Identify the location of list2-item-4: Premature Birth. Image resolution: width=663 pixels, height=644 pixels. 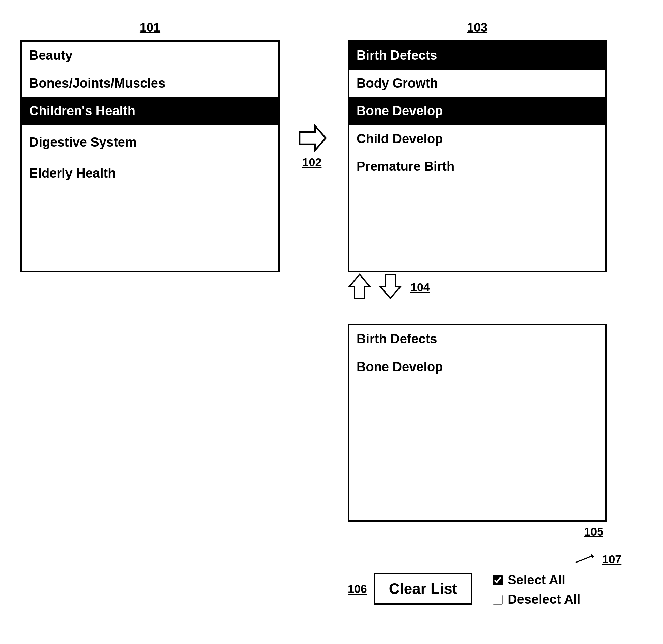
(477, 167).